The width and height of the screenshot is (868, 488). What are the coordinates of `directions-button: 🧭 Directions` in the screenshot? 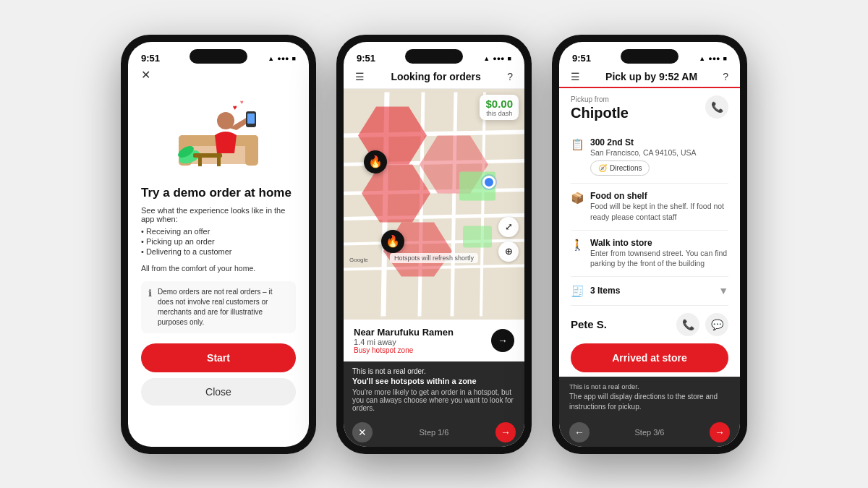 It's located at (620, 168).